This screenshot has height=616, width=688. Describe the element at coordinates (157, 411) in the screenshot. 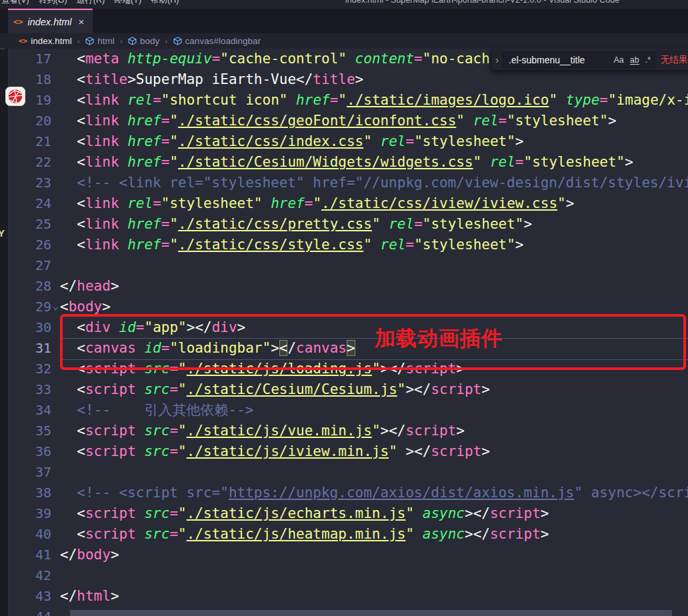

I see `code-line: <!-- 引入其他依赖-->` at that location.